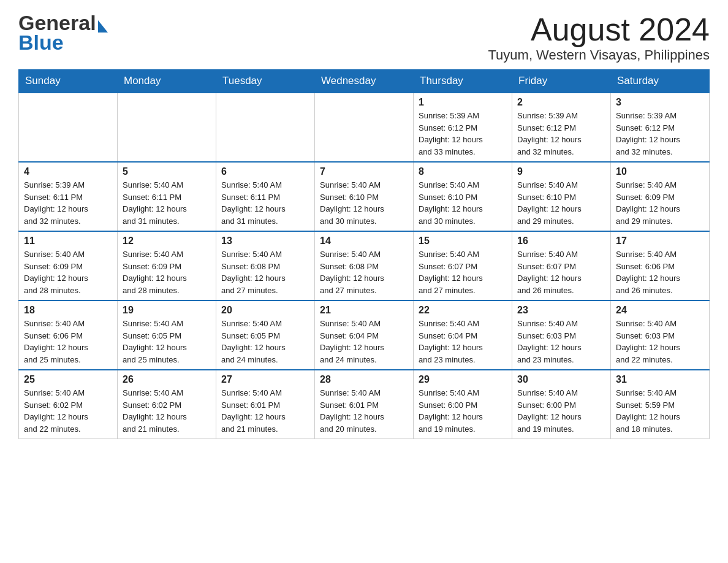 This screenshot has height=563, width=728. I want to click on logo-blue: Blue, so click(41, 43).